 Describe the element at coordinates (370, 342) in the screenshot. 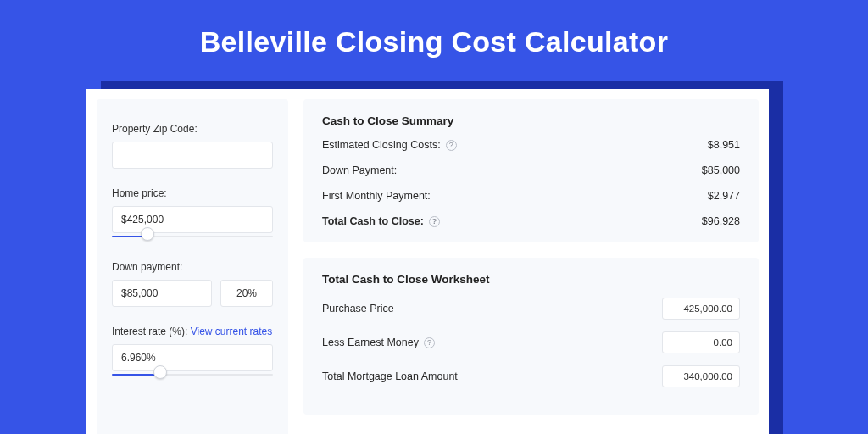

I see `worksheet-row-label: Less Earnest Money` at that location.